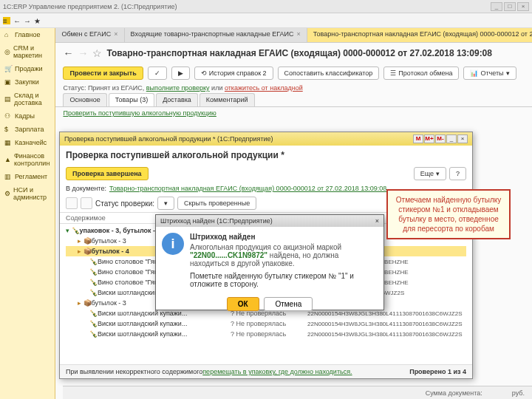  Describe the element at coordinates (17, 21) in the screenshot. I see `back-icon: ←` at that location.